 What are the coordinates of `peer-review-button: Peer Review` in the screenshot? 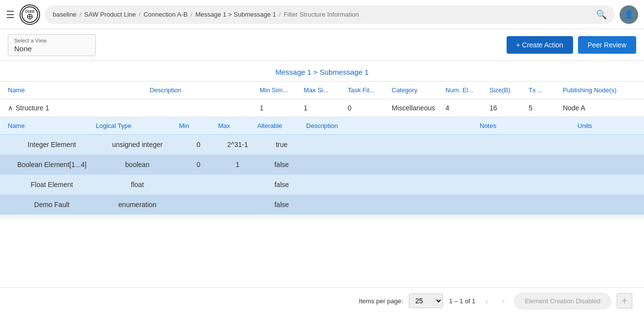 It's located at (607, 45).